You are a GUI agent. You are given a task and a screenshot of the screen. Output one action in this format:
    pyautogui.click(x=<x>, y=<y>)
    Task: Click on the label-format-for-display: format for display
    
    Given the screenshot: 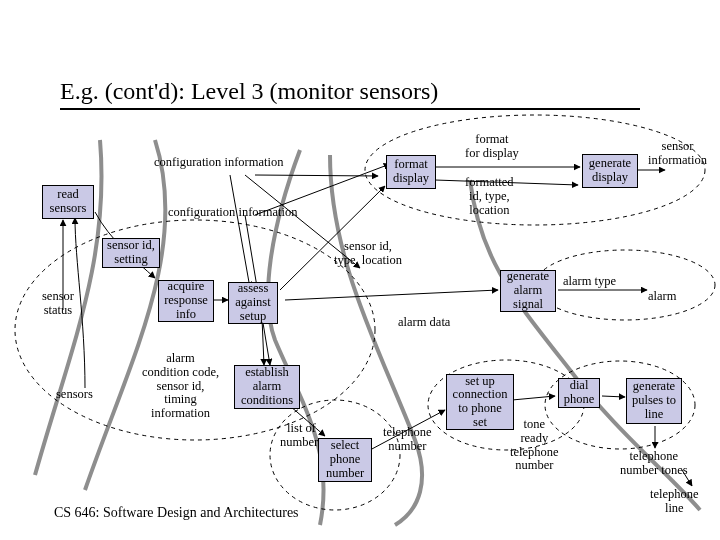 What is the action you would take?
    pyautogui.click(x=492, y=147)
    